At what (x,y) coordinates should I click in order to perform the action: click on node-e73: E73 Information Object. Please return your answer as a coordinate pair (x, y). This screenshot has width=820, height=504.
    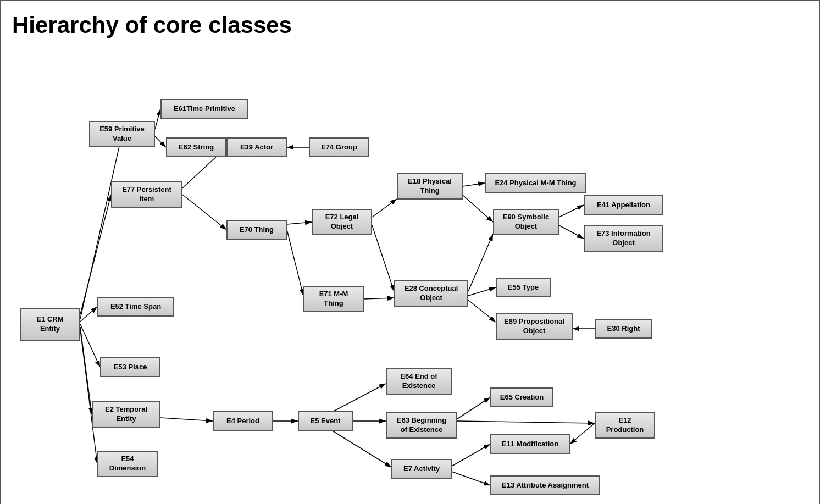
    Looking at the image, I should click on (623, 239).